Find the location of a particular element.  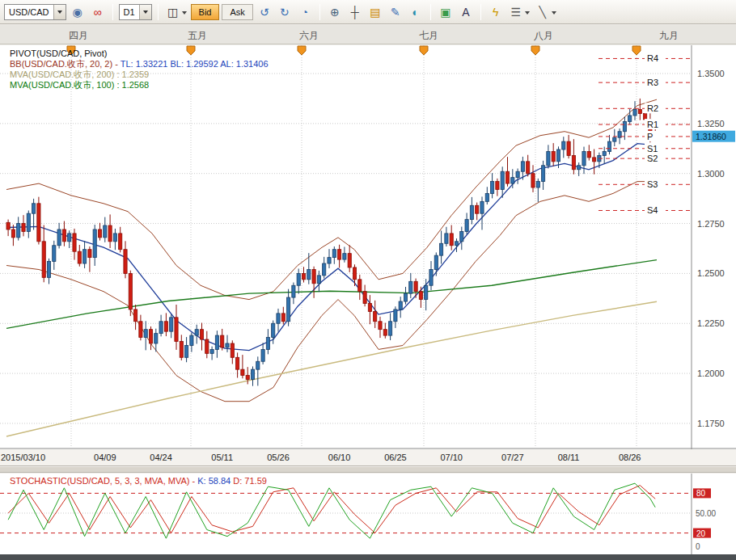

month-label: 六月 is located at coordinates (309, 36).